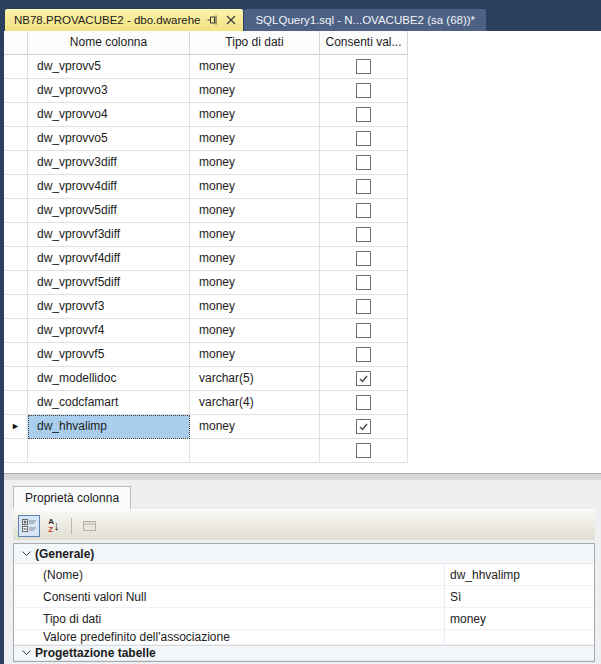  I want to click on column-name-cell: dw_vprovvf5, so click(109, 355).